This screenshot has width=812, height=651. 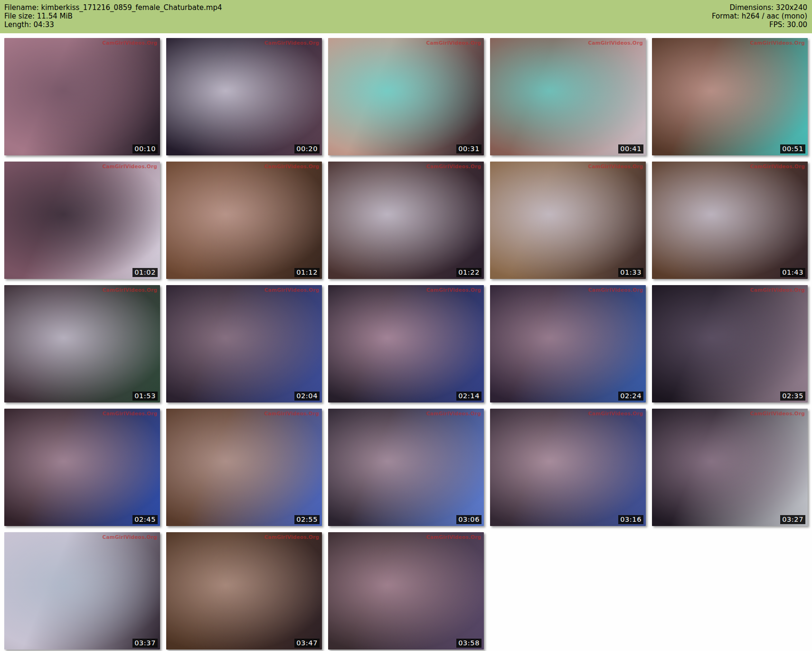 I want to click on video-thumbnail: CamGirlVideos.Org 02:55, so click(x=244, y=468).